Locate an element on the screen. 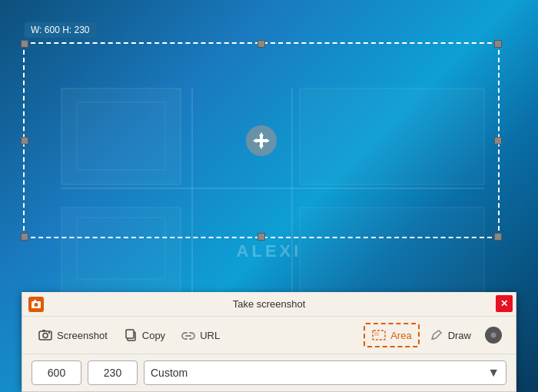 The image size is (538, 392). area-label: Area is located at coordinates (401, 335).